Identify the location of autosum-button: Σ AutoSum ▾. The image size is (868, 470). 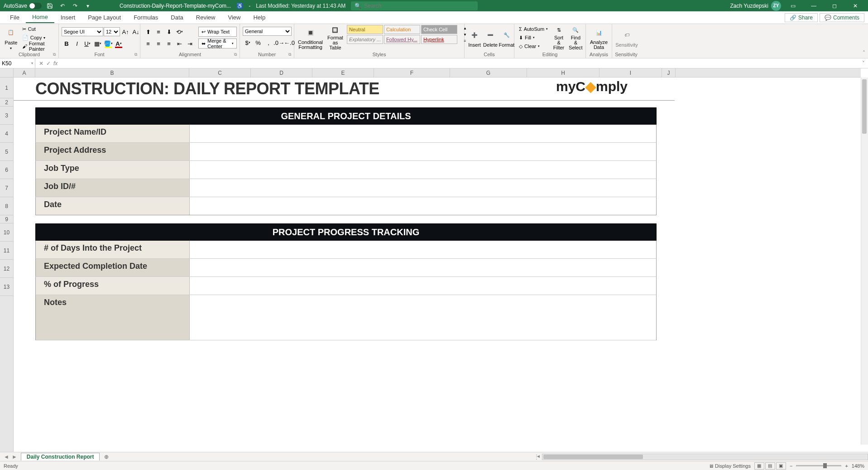
(533, 29).